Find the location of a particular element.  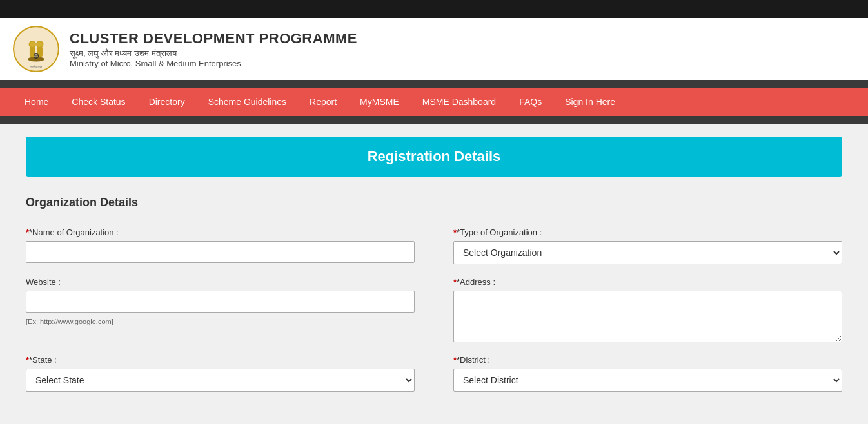

website-label: Website : is located at coordinates (221, 282).